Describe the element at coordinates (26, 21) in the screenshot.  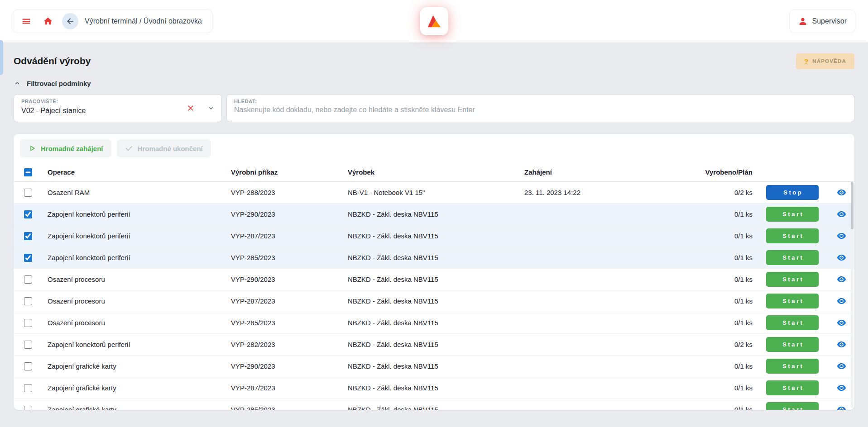
I see `menu-button` at that location.